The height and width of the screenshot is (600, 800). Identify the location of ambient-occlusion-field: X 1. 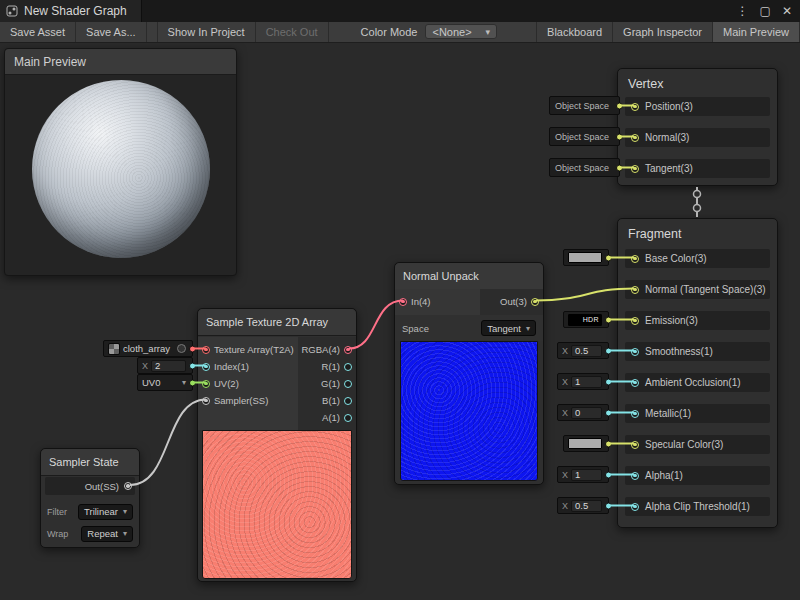
(583, 382).